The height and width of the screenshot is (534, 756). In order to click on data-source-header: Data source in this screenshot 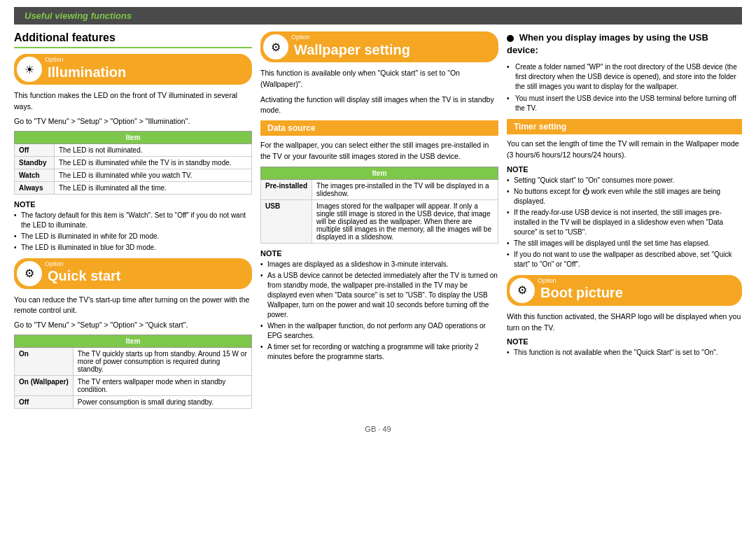, I will do `click(379, 128)`.